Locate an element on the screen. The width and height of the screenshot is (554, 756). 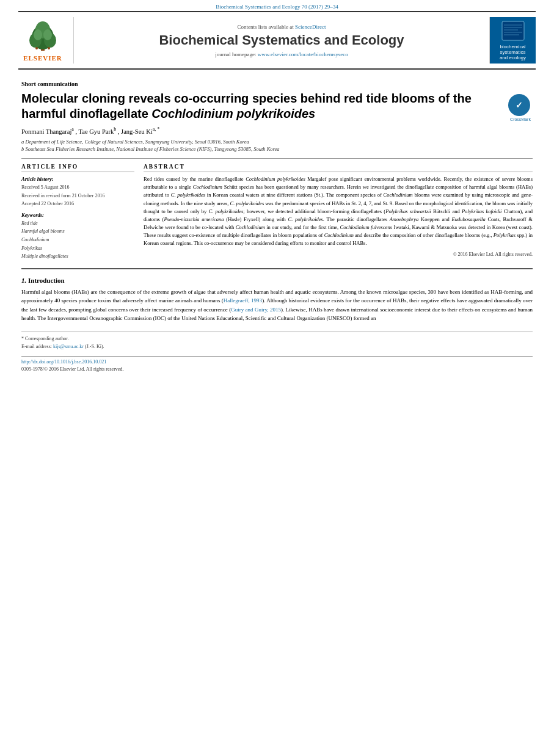
badge-text-line2: systematics is located at coordinates (513, 53).